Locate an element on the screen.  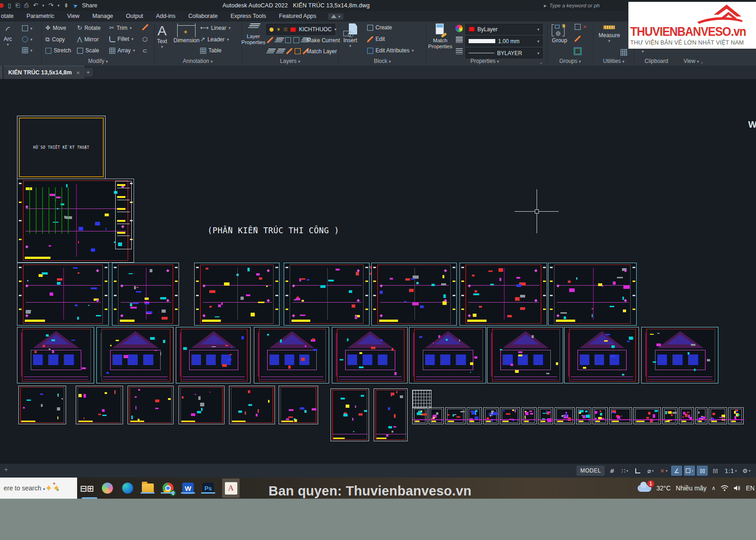
snap-mode-toggle: ∷▾ is located at coordinates (625, 471).